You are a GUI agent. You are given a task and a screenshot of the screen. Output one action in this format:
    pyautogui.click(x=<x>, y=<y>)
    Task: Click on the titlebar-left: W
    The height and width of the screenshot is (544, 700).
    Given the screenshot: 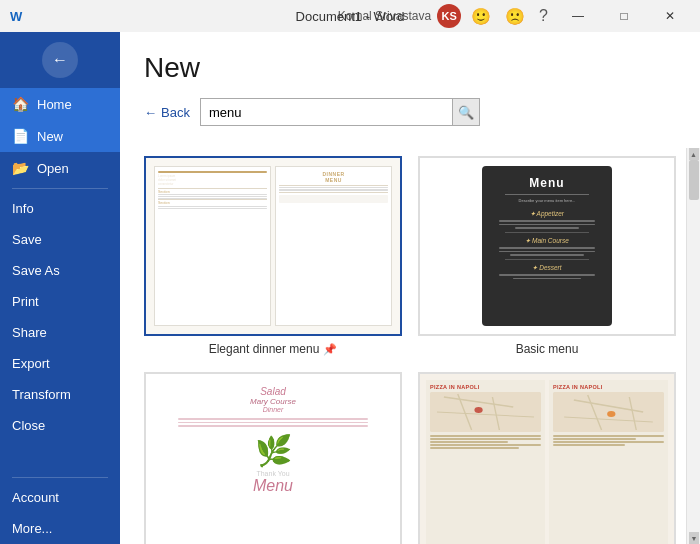 What is the action you would take?
    pyautogui.click(x=16, y=16)
    